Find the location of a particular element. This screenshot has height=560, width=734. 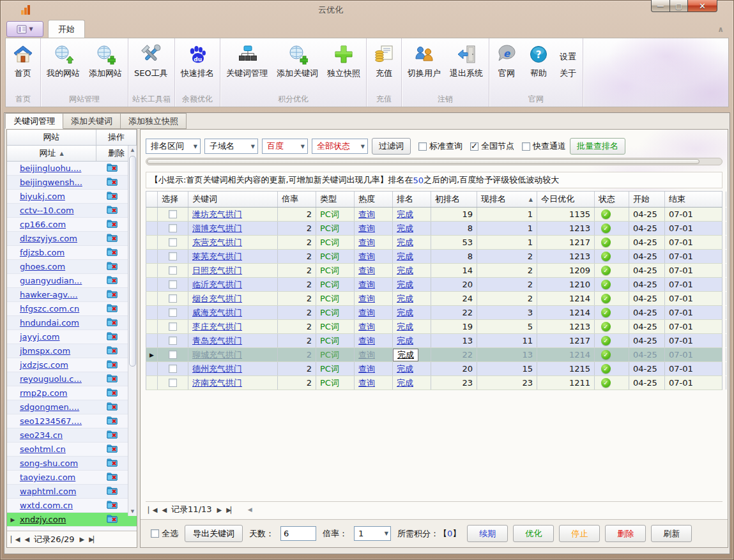

site-row: ▶xndzjy.com is located at coordinates (72, 520).